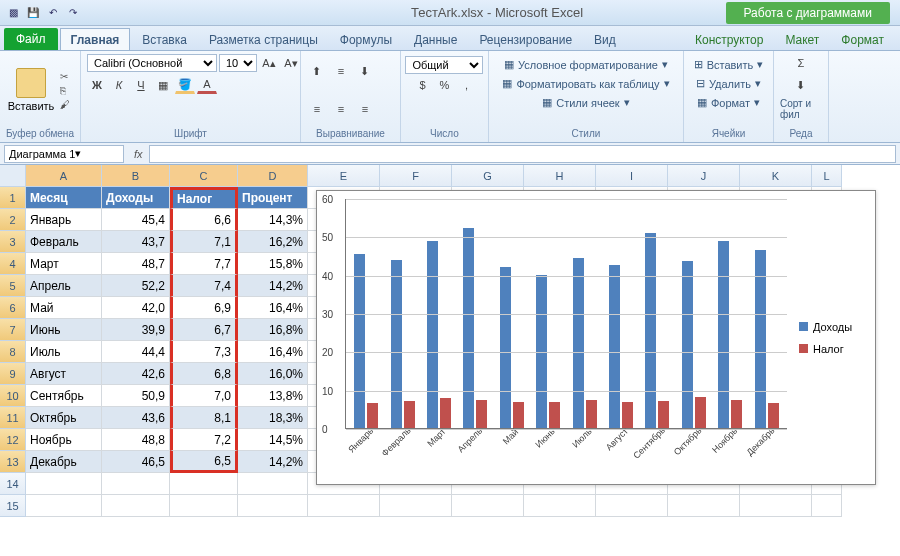 The image size is (900, 556). Describe the element at coordinates (136, 418) in the screenshot. I see `cell-B11: 43,6` at that location.